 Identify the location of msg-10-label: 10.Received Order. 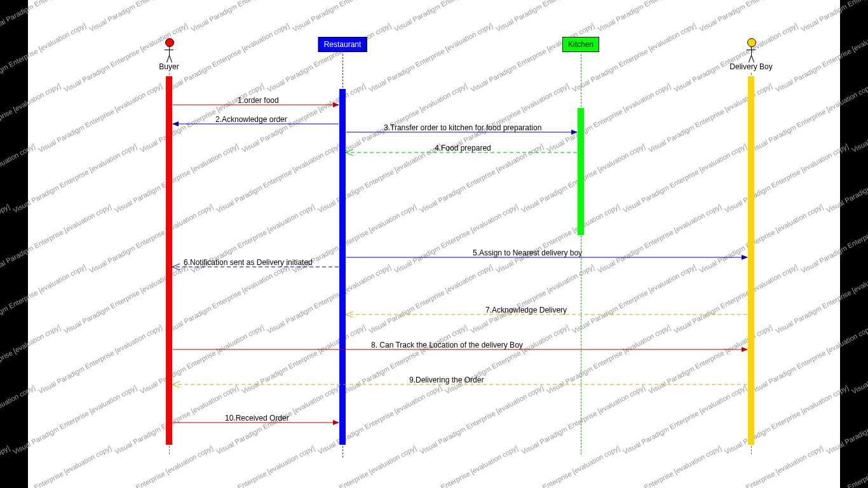
(257, 418).